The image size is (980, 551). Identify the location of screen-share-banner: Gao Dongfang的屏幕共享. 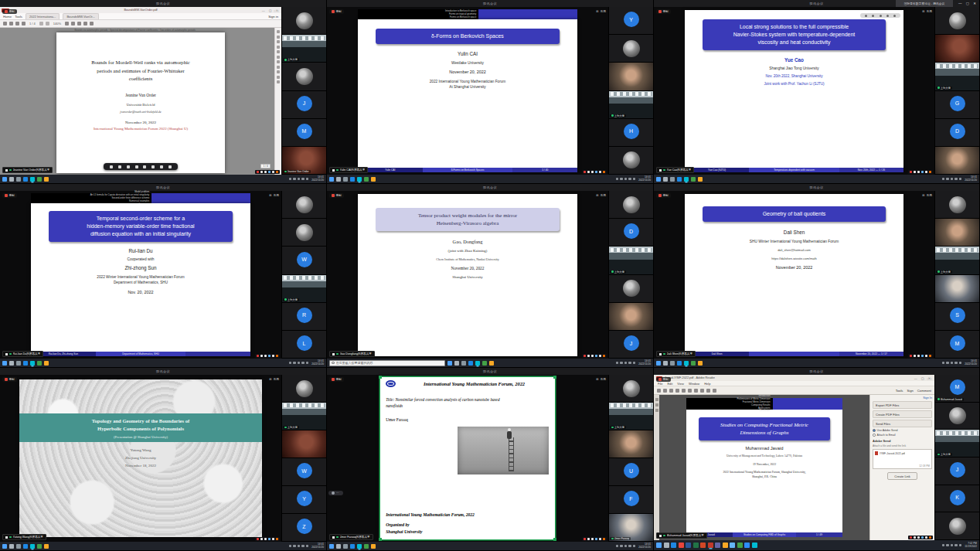
(352, 354).